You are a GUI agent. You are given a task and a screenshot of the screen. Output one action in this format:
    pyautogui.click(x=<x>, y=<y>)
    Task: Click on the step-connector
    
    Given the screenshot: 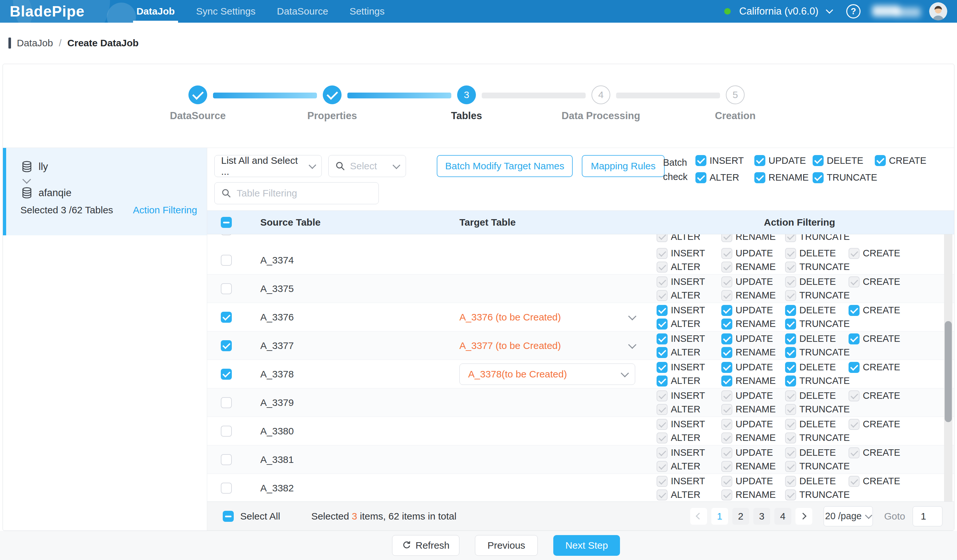 What is the action you would take?
    pyautogui.click(x=265, y=96)
    